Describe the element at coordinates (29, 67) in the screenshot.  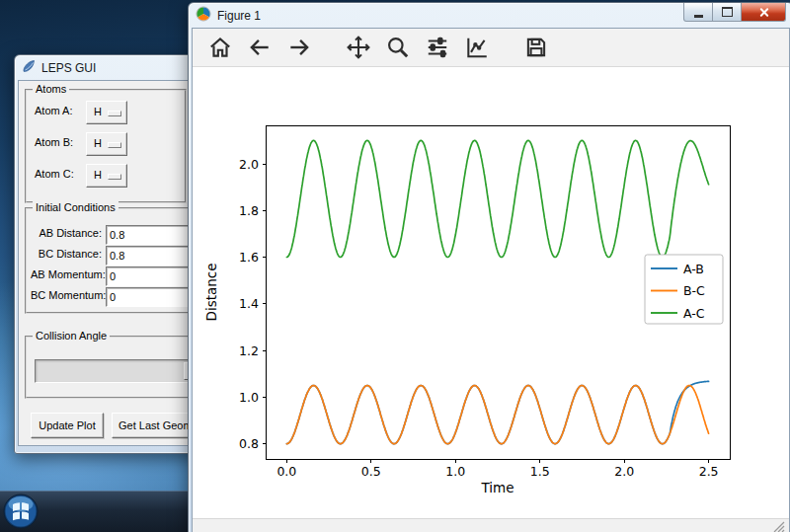
I see `tk-feather-icon` at that location.